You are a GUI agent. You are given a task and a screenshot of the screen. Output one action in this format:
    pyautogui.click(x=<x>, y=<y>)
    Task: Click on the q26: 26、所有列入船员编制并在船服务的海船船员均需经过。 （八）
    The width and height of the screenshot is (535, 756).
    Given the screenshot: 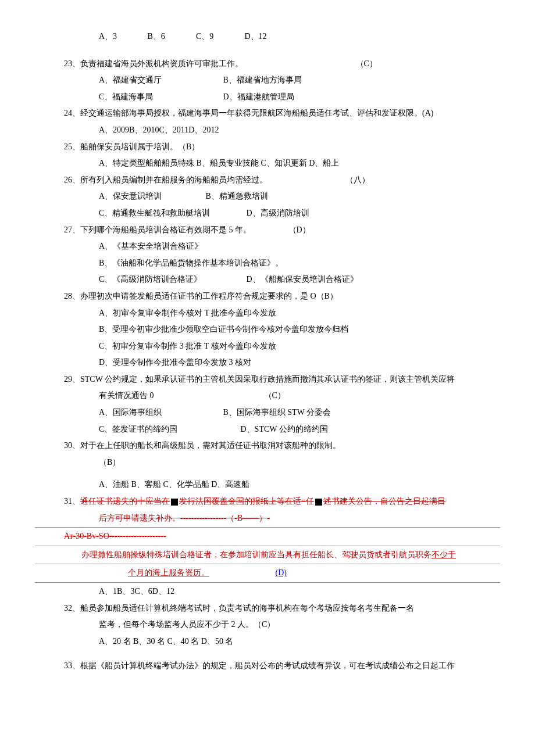 What is the action you would take?
    pyautogui.click(x=268, y=180)
    